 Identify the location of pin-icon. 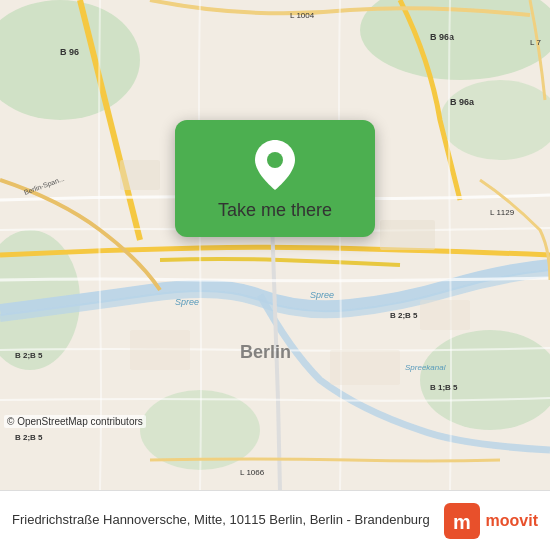
(275, 165).